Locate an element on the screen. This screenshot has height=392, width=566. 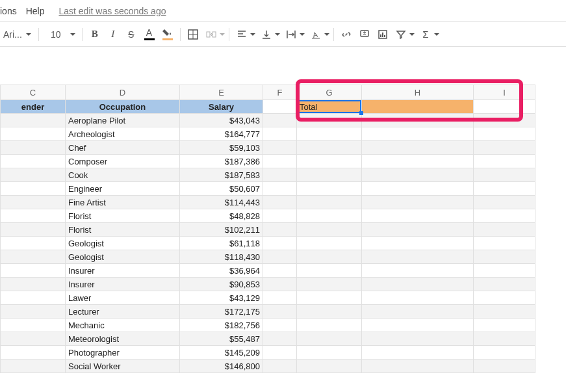
salary-cell: $102,211 is located at coordinates (222, 230).